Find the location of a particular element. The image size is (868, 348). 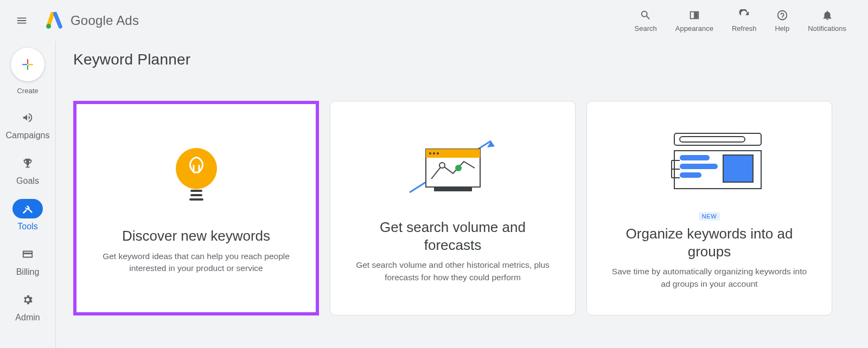

megaphone-icon is located at coordinates (28, 118).